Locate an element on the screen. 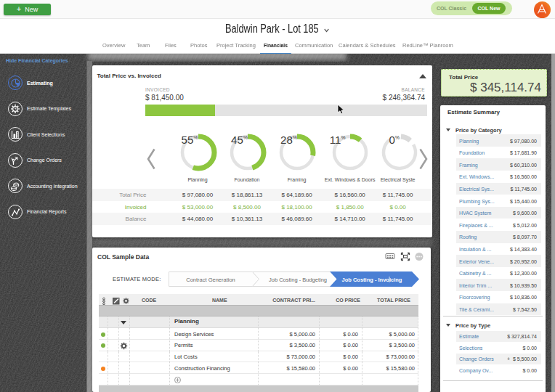  svg-text: Contract Generation is located at coordinates (211, 280).